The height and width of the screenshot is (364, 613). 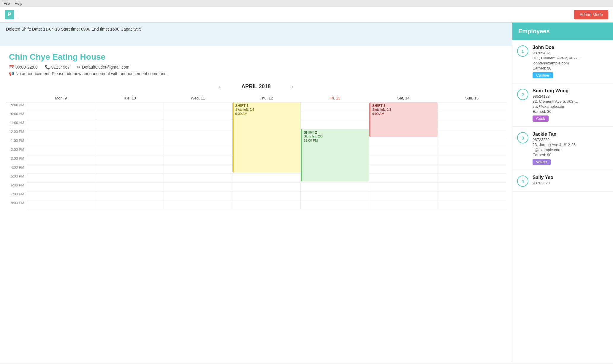 I want to click on menu-file: File, so click(x=7, y=4).